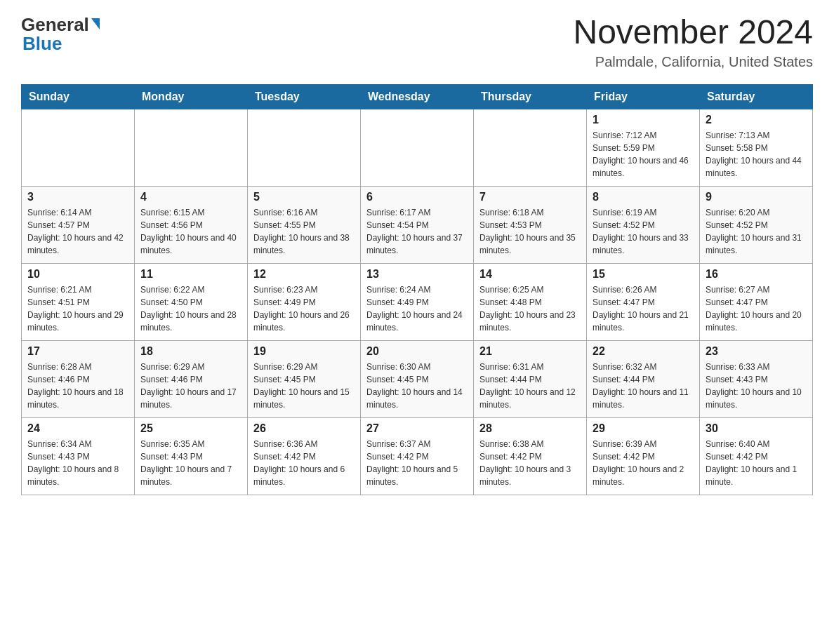 The width and height of the screenshot is (834, 644). I want to click on calendar-week-row: 10Sunrise: 6:21 AM Sunset: 4:51 PM Dayli…, so click(417, 302).